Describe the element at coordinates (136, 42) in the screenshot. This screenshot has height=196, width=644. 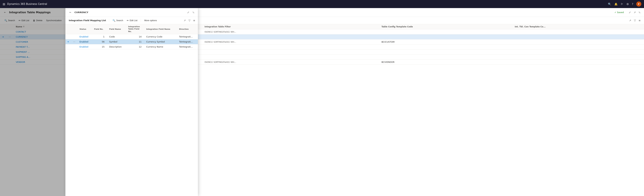
I see `panel-row-int-table-field-no: 11` at that location.